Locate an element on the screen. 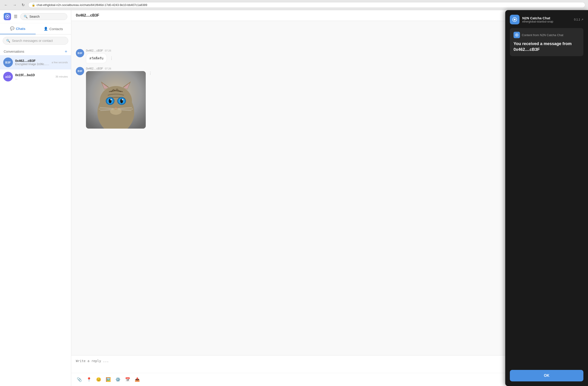 The width and height of the screenshot is (588, 386). tab-chats: 💬 Chats is located at coordinates (18, 29).